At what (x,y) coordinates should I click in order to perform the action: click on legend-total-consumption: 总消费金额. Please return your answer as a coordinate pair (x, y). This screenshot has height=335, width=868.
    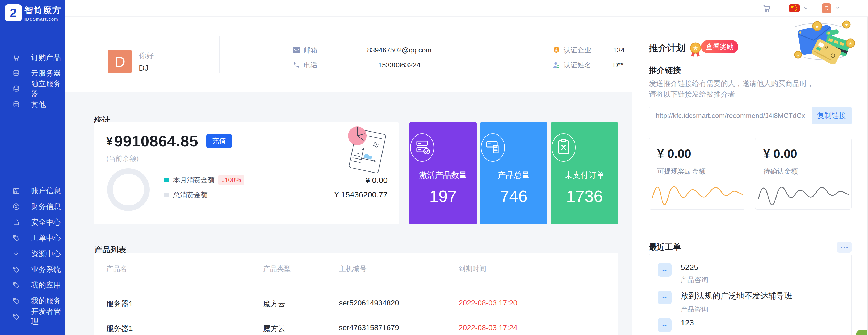
    Looking at the image, I should click on (204, 195).